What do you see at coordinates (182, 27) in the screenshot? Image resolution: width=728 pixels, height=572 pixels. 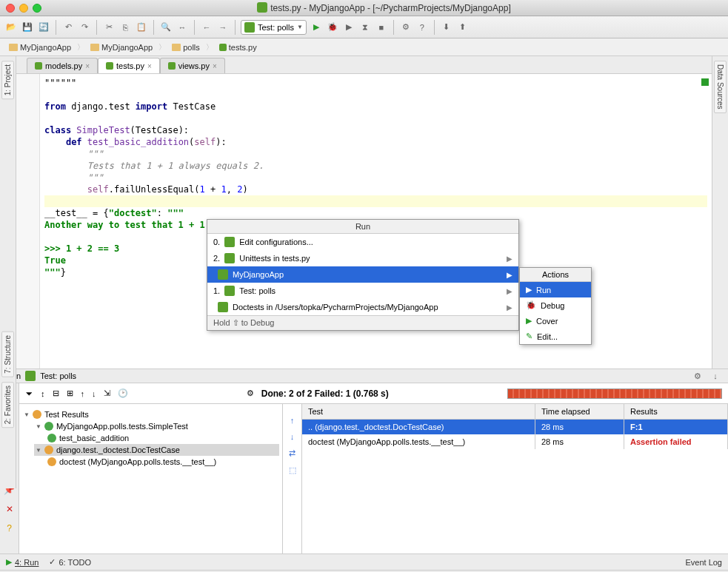 I see `replace-icon: ↔` at bounding box center [182, 27].